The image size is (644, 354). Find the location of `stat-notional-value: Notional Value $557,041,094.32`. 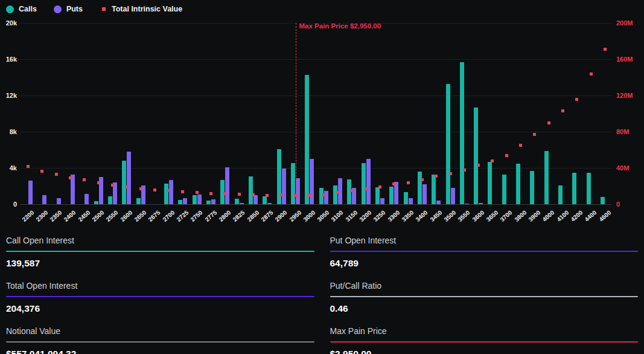

stat-notional-value: Notional Value $557,041,094.32 is located at coordinates (161, 338).